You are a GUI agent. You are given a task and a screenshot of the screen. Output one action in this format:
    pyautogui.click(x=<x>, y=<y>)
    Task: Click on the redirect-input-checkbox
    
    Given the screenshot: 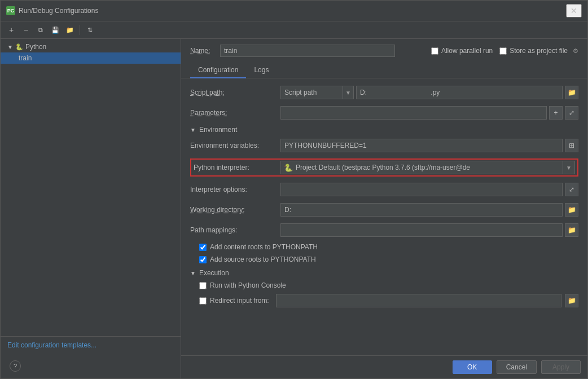 What is the action you would take?
    pyautogui.click(x=203, y=301)
    